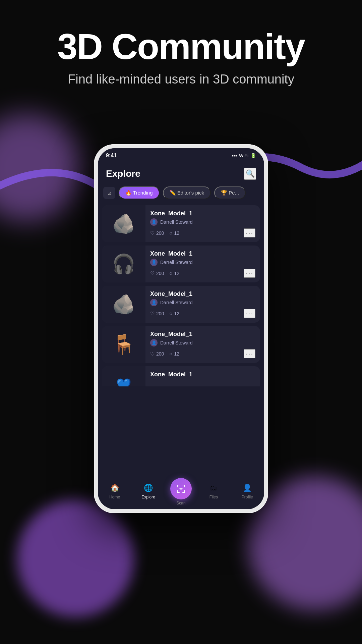 The height and width of the screenshot is (644, 362). What do you see at coordinates (157, 354) in the screenshot?
I see `like-count-4: ♡ 200` at bounding box center [157, 354].